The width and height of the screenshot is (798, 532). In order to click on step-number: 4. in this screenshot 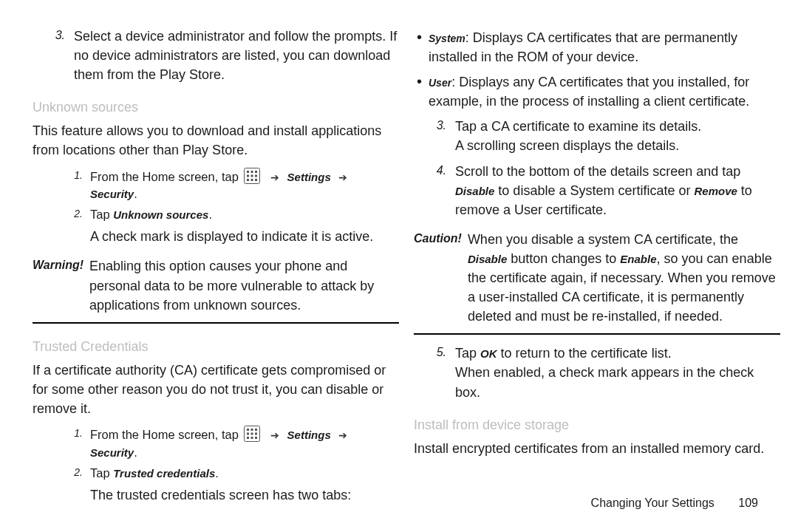, I will do `click(434, 170)`.